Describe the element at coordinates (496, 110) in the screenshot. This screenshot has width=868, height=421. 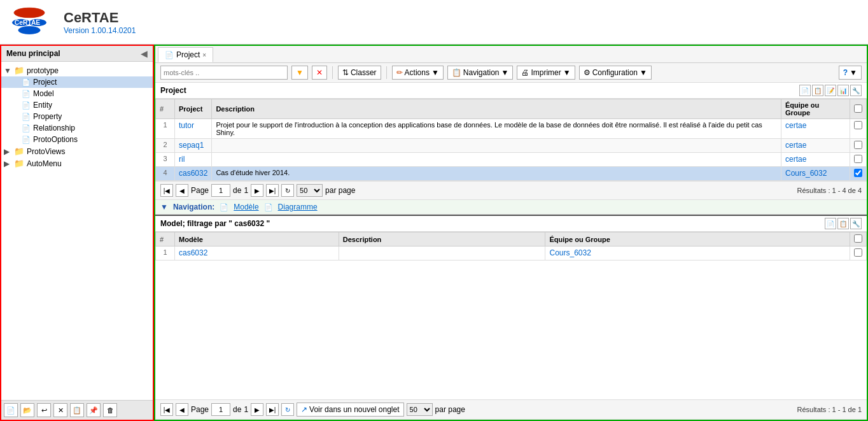
I see `col-description: Description` at that location.